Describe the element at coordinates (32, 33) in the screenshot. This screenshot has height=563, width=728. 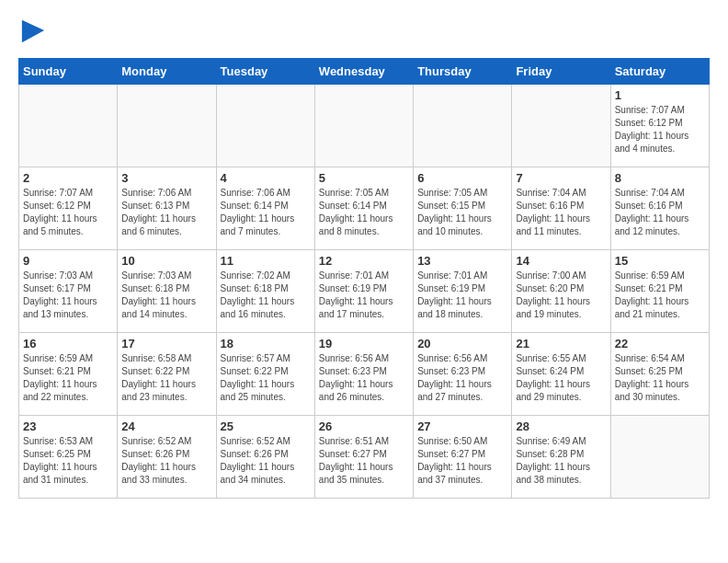
I see `logo` at that location.